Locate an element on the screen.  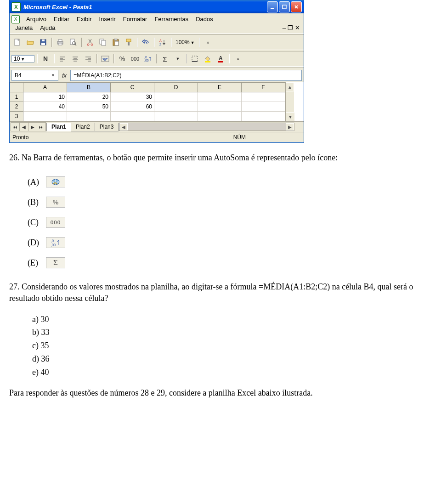
menu-exibir: Exibir is located at coordinates (85, 19).